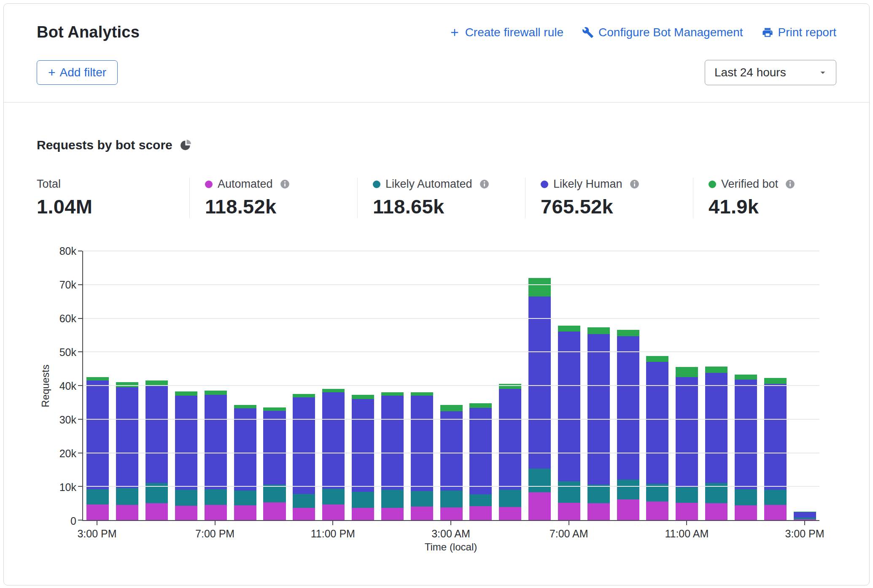  I want to click on wrench-icon, so click(588, 32).